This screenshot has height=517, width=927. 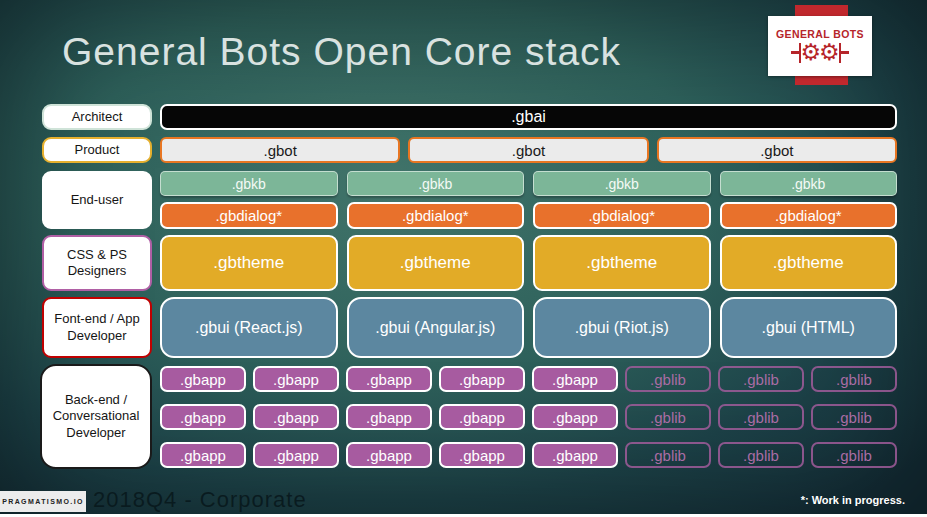 I want to click on product-row: .gbot .gbot .gbot, so click(x=528, y=150).